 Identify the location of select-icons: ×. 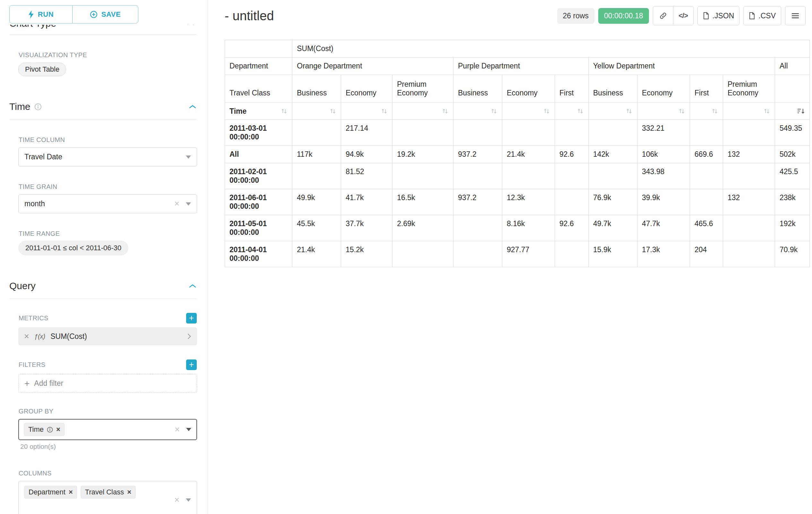
(183, 500).